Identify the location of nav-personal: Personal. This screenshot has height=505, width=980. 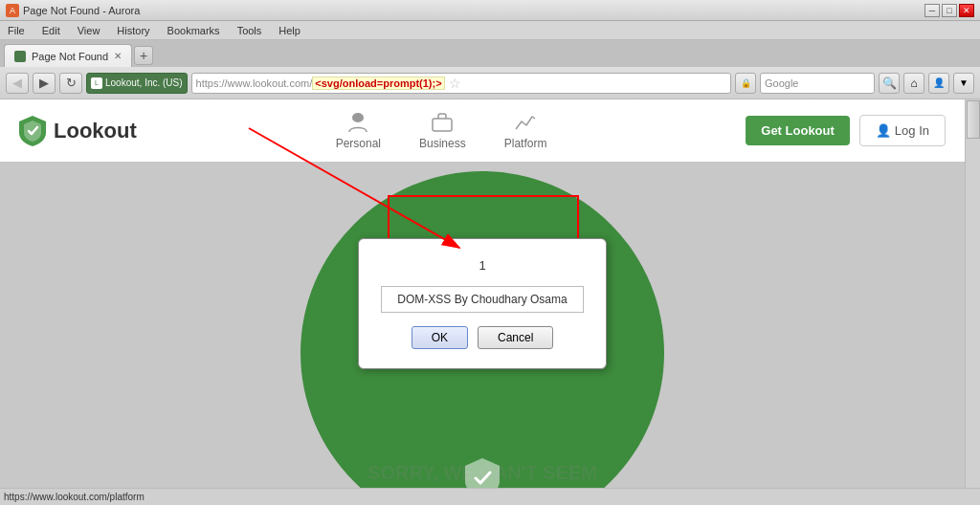
(358, 131).